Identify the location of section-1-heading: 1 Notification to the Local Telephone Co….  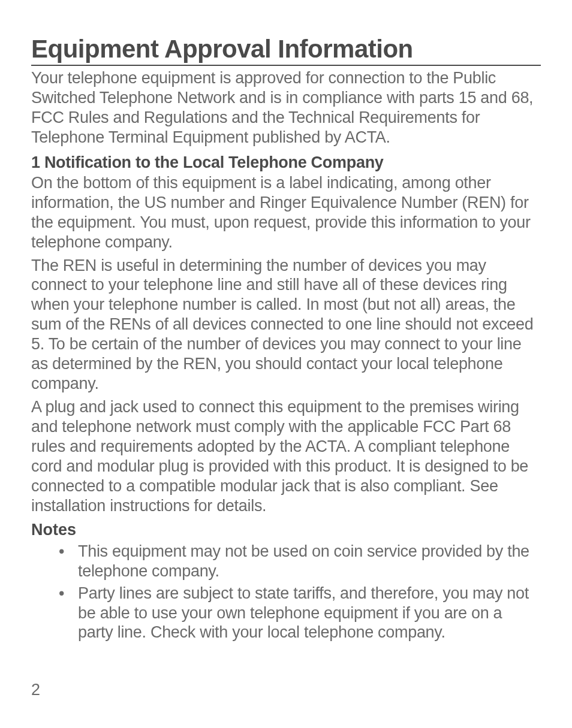
(286, 163).